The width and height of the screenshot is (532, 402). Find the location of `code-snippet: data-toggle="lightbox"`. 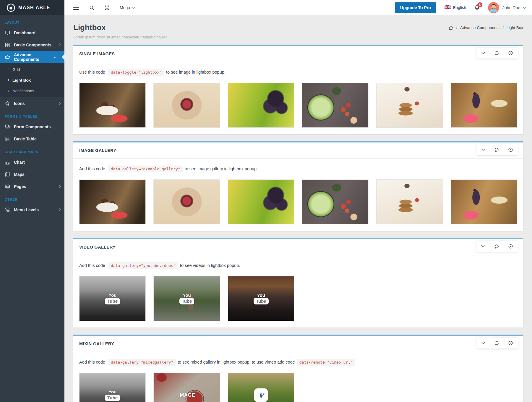

code-snippet: data-toggle="lightbox" is located at coordinates (136, 72).